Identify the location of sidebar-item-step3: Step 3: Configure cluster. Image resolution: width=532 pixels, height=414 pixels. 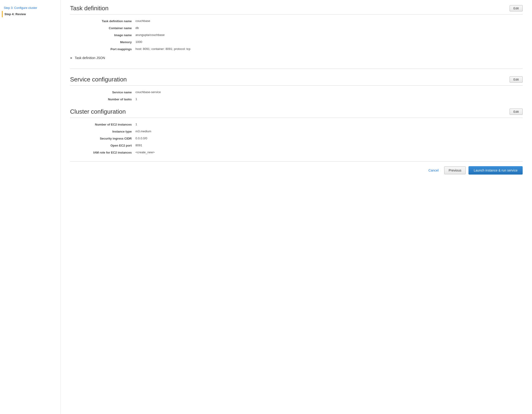
(30, 8).